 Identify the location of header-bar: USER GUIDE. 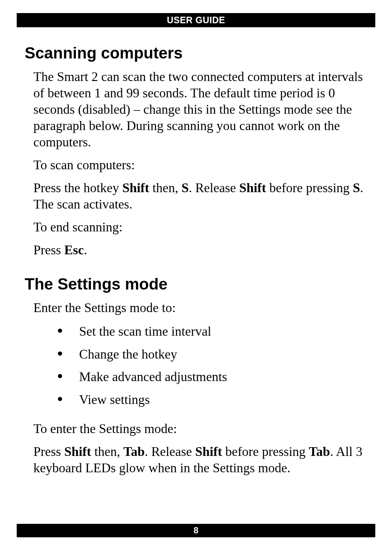
(196, 20).